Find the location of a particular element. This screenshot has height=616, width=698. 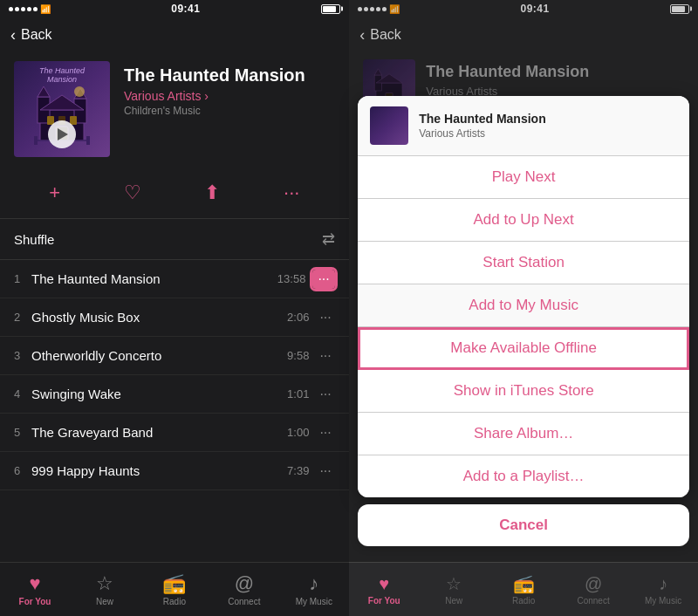

shuffle-row: Shuffle ⇄ is located at coordinates (174, 239).